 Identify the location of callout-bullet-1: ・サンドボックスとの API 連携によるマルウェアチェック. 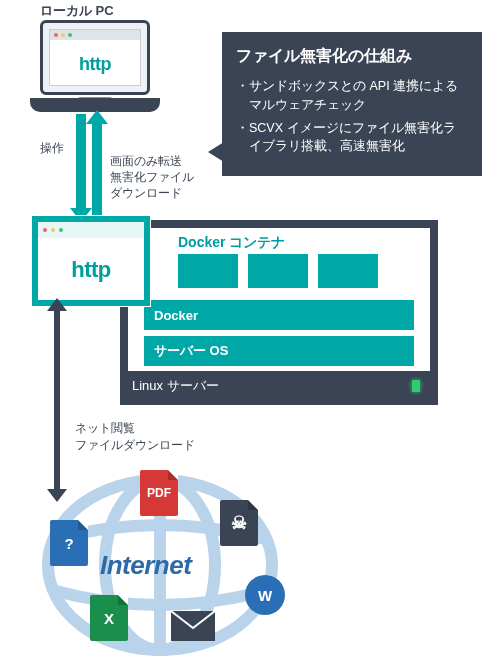
(352, 96).